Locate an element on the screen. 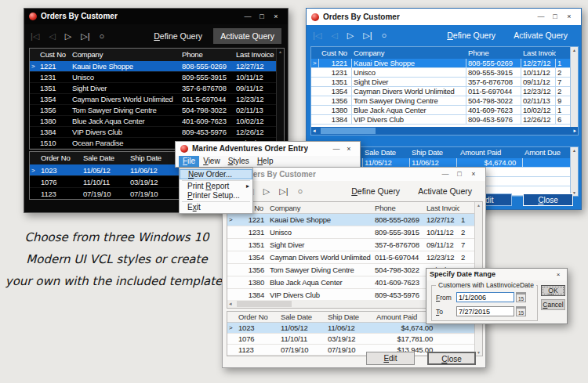  from-date-input is located at coordinates (485, 298).